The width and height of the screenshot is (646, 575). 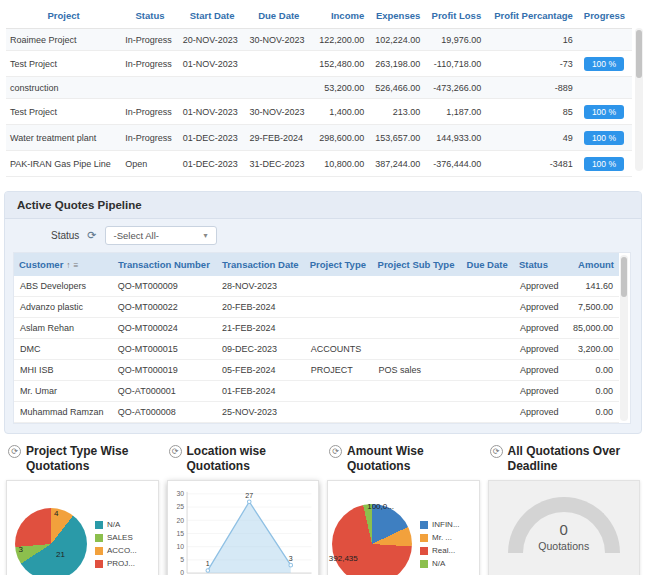 What do you see at coordinates (64, 16) in the screenshot?
I see `col-project: Project` at bounding box center [64, 16].